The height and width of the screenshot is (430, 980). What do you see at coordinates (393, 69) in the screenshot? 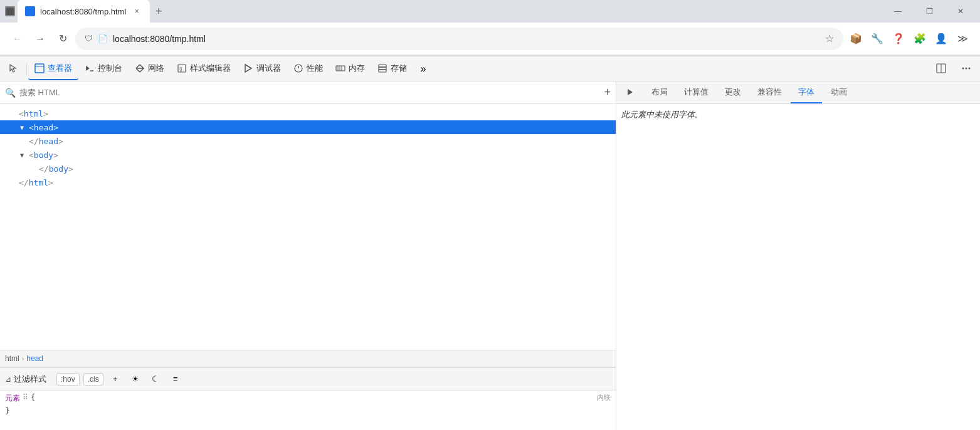
I see `tab-storage: 存储` at bounding box center [393, 69].